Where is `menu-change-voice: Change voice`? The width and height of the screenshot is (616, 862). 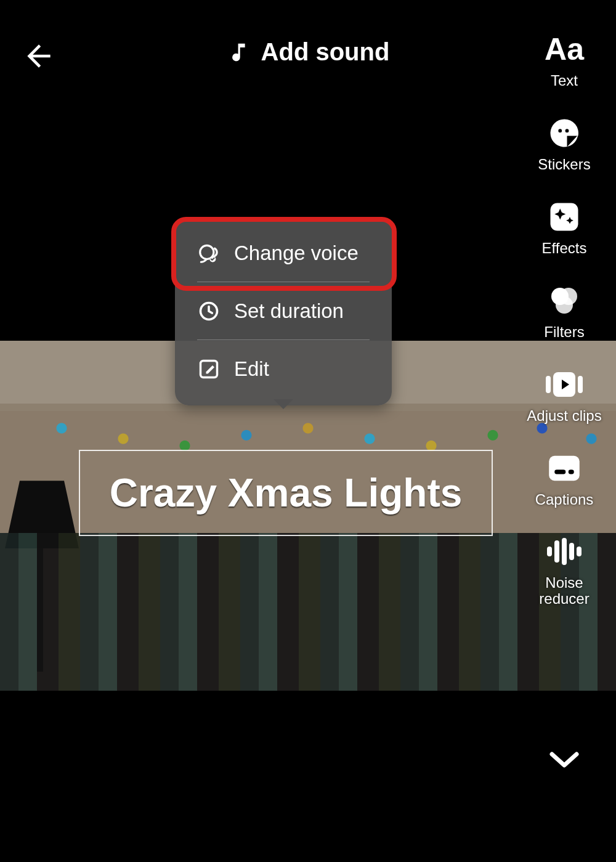
menu-change-voice: Change voice is located at coordinates (283, 253).